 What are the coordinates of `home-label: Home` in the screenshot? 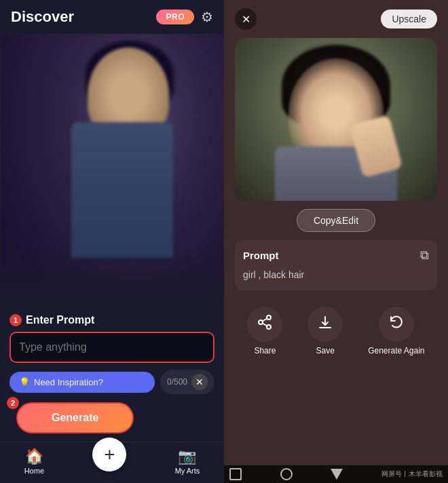 It's located at (34, 471).